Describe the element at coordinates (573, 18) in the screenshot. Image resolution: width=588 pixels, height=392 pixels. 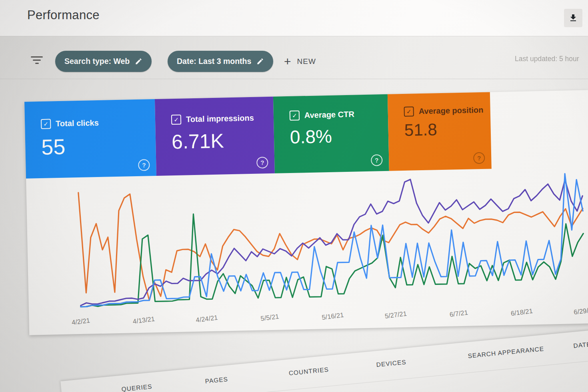
I see `download-button` at that location.